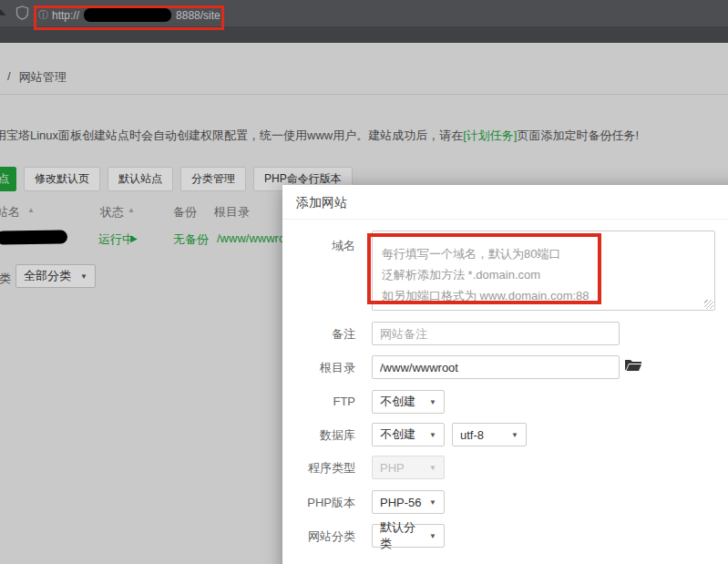  What do you see at coordinates (319, 401) in the screenshot?
I see `ftp-label: FTP` at bounding box center [319, 401].